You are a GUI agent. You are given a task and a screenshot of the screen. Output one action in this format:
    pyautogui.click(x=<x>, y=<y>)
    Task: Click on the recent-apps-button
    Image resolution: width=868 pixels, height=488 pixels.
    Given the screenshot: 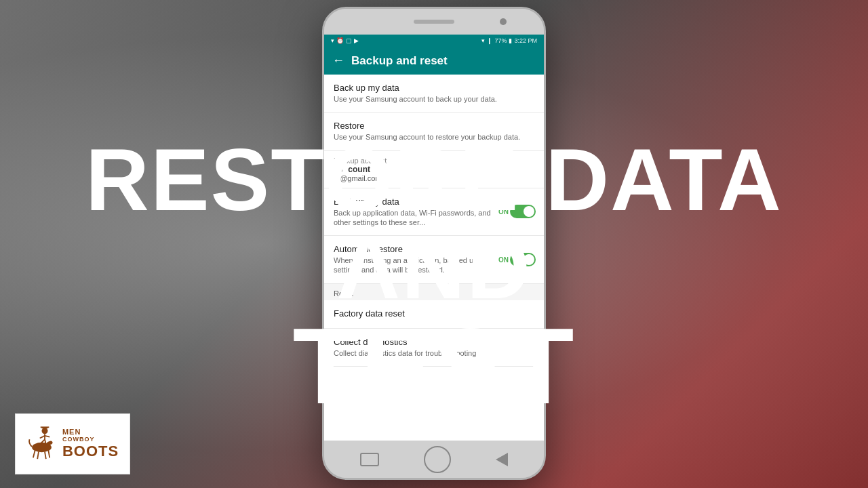 What is the action you would take?
    pyautogui.click(x=370, y=460)
    